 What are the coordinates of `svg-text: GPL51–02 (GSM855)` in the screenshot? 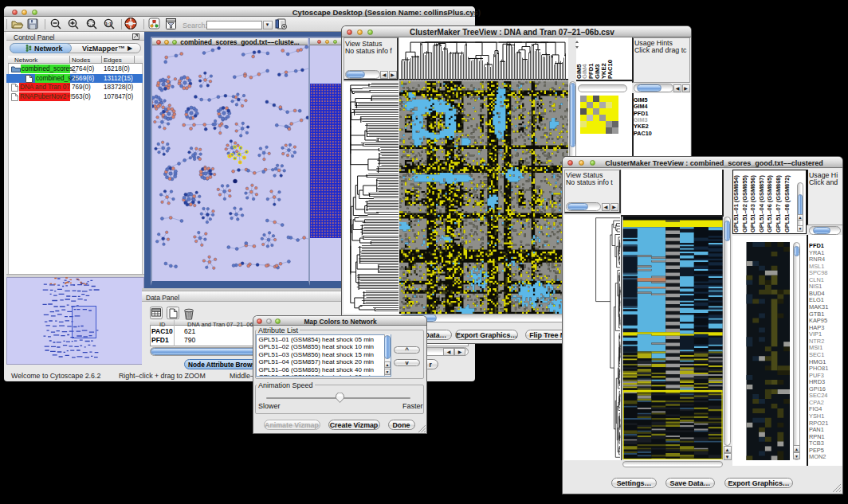 It's located at (744, 204).